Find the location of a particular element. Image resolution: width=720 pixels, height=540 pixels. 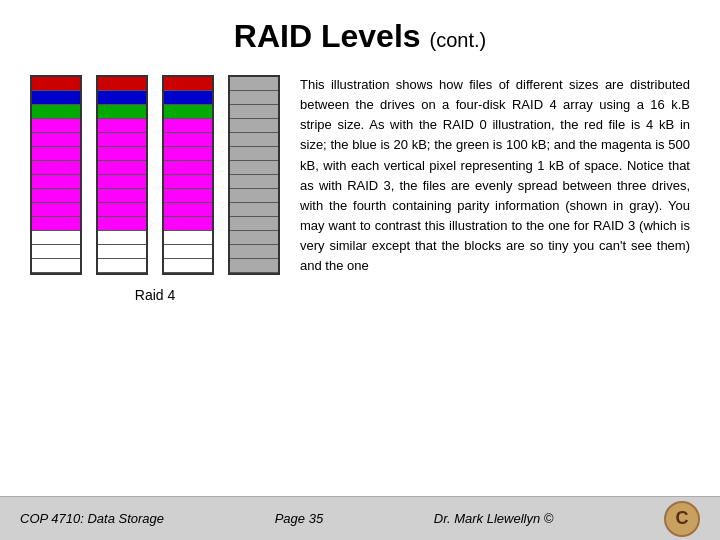

subtitle-text: (cont.) is located at coordinates (458, 40).